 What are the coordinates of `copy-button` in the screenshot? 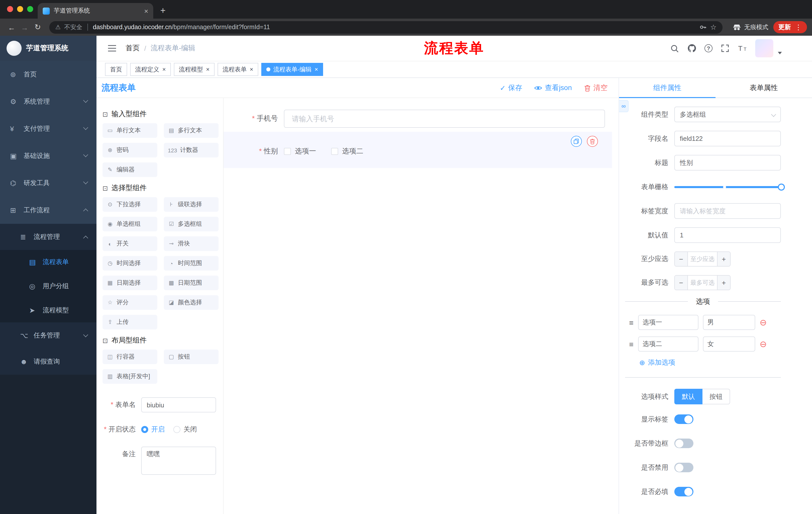 It's located at (577, 141).